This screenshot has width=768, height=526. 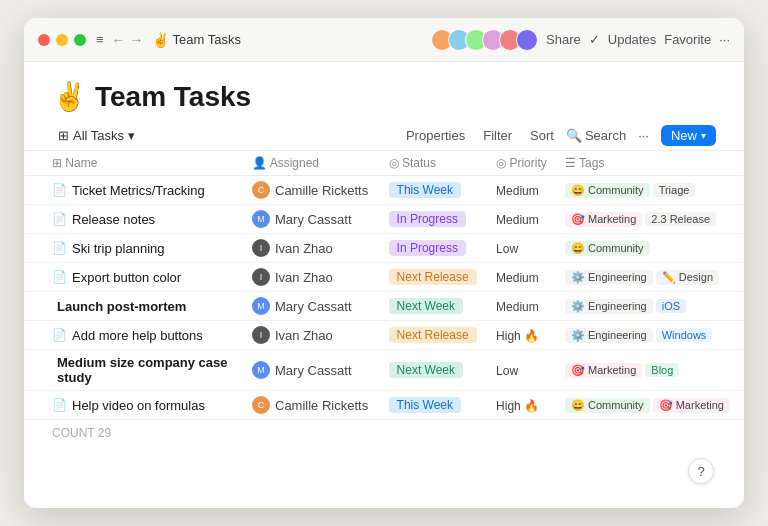 I want to click on cell-name-3: 📄 Export button color, so click(x=134, y=278).